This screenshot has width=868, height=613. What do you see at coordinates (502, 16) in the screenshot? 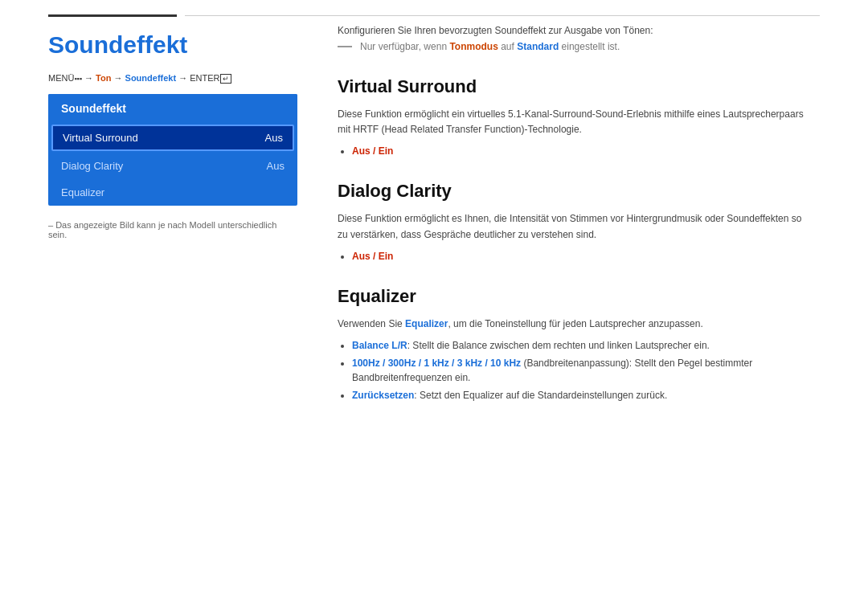
I see `top-line-right` at bounding box center [502, 16].